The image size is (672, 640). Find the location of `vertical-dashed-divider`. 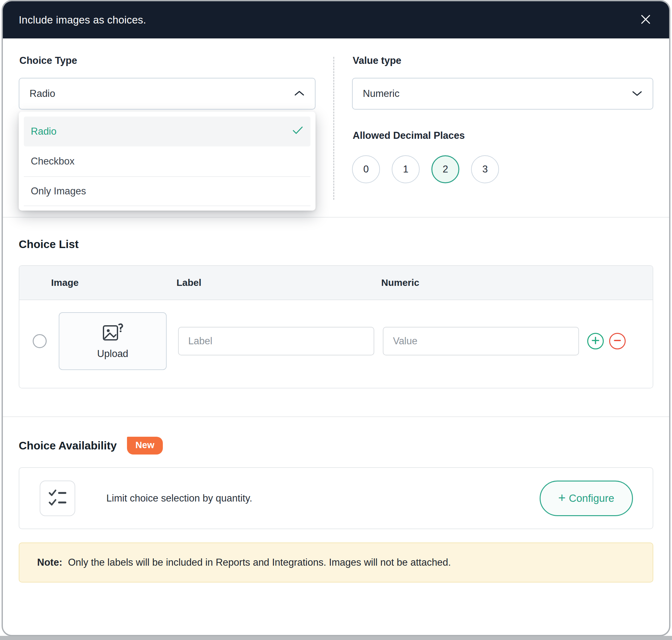

vertical-dashed-divider is located at coordinates (334, 128).